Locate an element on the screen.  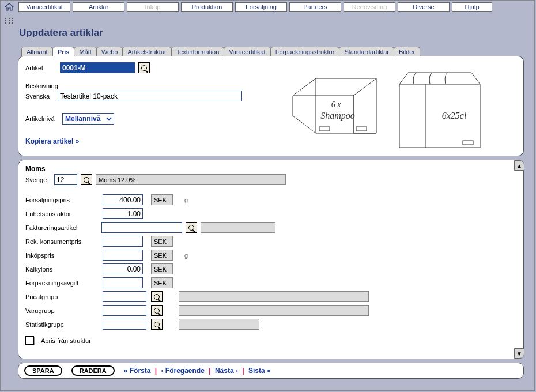
faktureringsartikel-input is located at coordinates (142, 227).